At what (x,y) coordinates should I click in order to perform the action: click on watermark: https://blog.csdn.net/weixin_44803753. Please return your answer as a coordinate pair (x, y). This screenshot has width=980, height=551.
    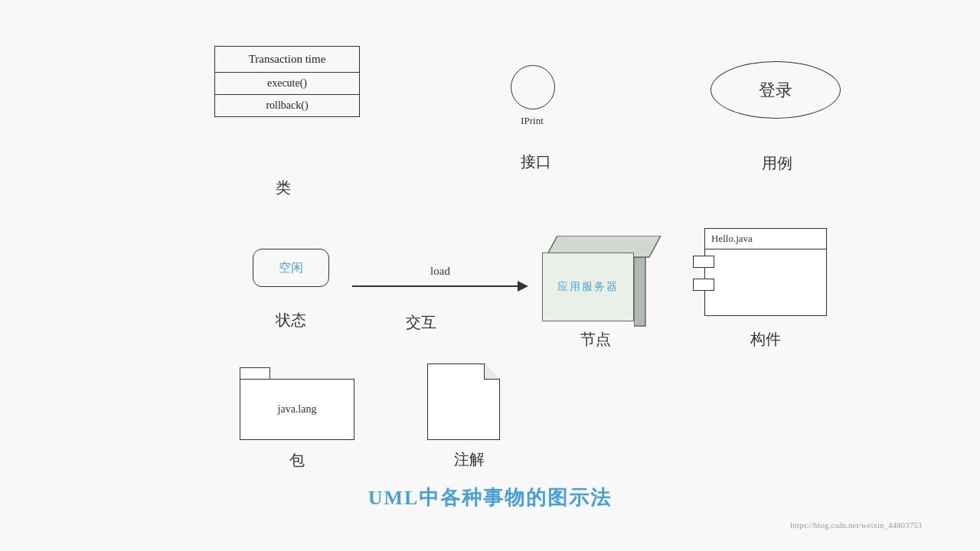
    Looking at the image, I should click on (856, 525).